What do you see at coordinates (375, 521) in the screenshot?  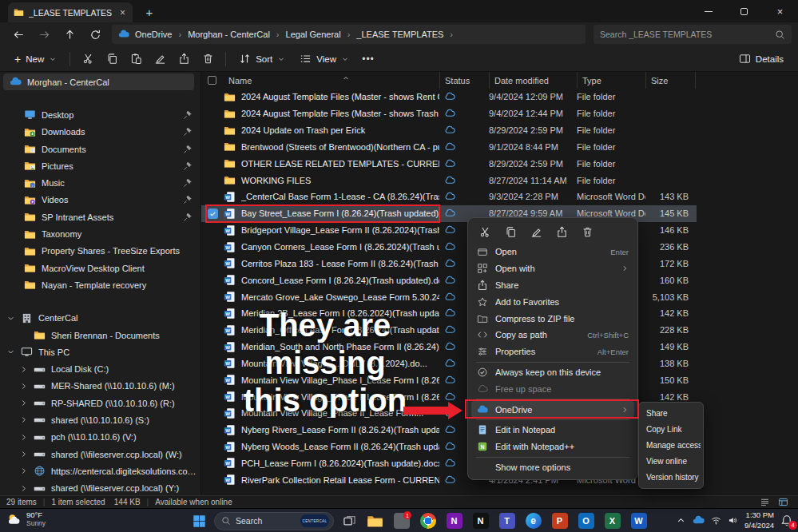 I see `taskbar-app-file-explorer` at bounding box center [375, 521].